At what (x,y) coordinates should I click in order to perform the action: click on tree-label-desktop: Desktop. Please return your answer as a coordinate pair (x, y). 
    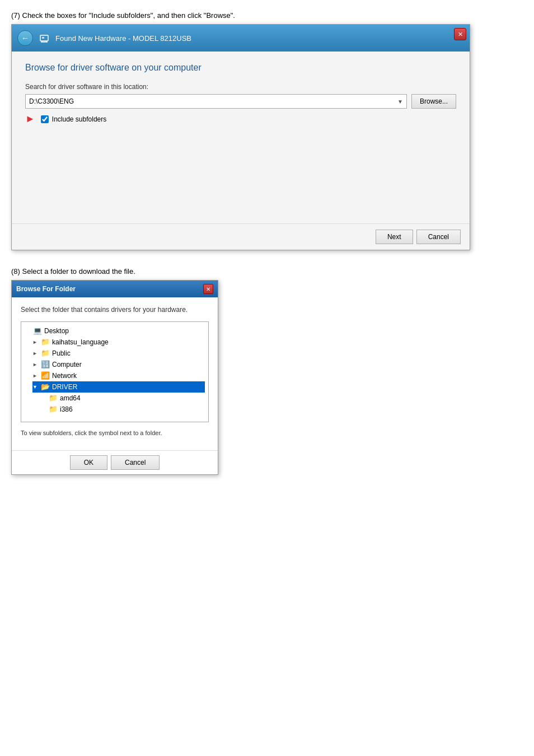
    Looking at the image, I should click on (57, 331).